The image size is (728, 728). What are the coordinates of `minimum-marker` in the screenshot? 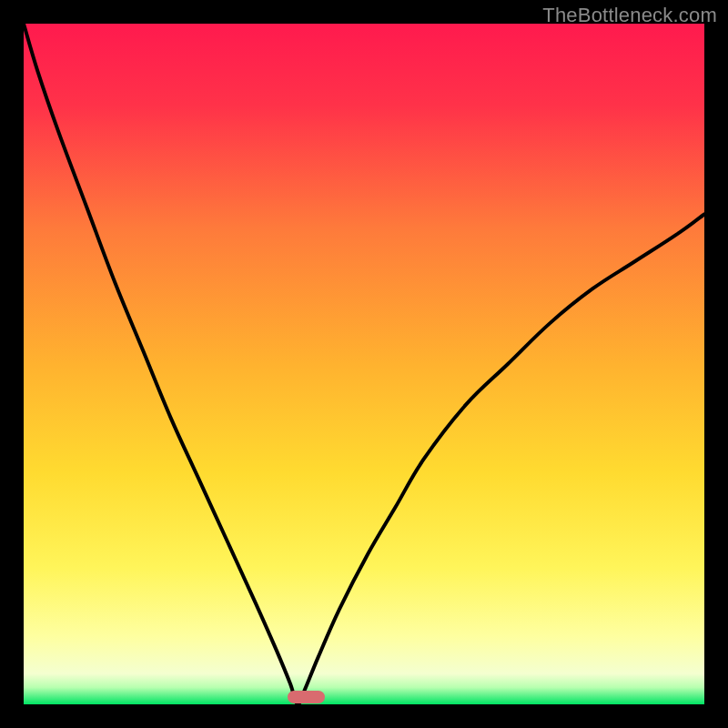 It's located at (306, 697).